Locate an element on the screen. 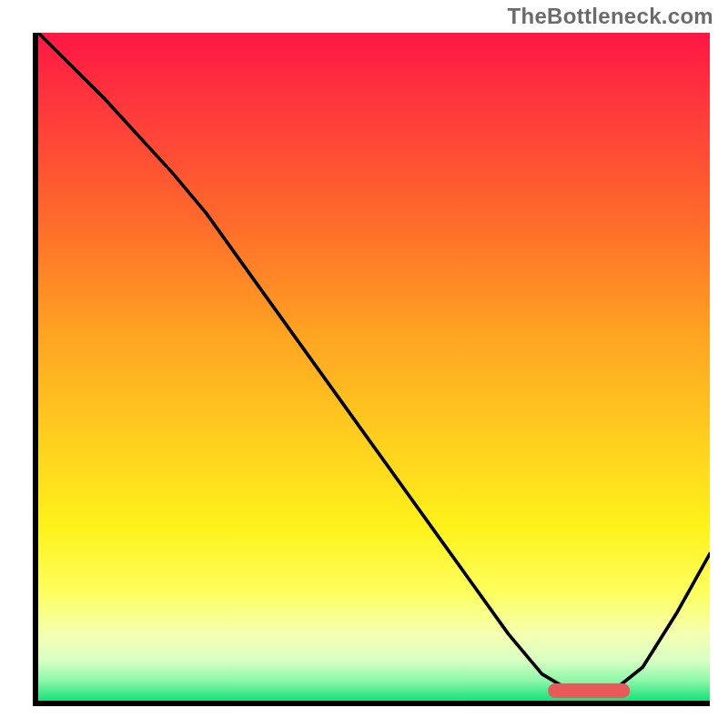  watermark-text: TheBottleneck.com is located at coordinates (611, 16).